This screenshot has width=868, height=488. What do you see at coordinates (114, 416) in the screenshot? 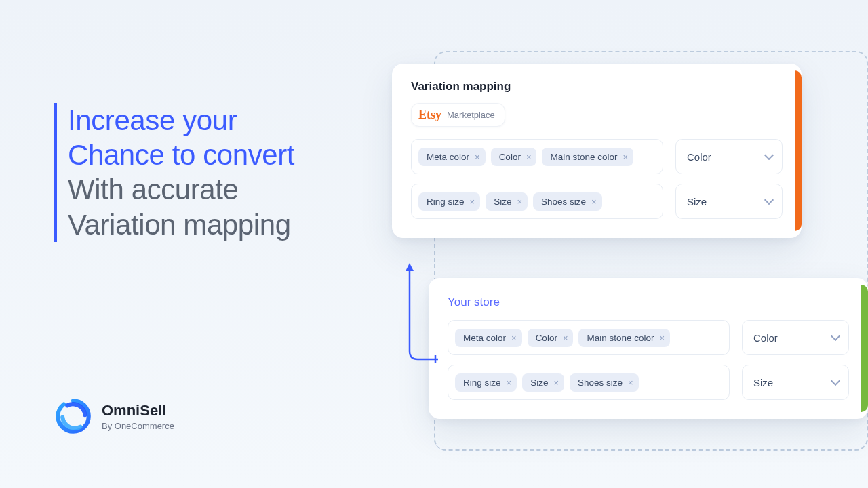
I see `brand-block: OmniSell By OneCommerce` at bounding box center [114, 416].